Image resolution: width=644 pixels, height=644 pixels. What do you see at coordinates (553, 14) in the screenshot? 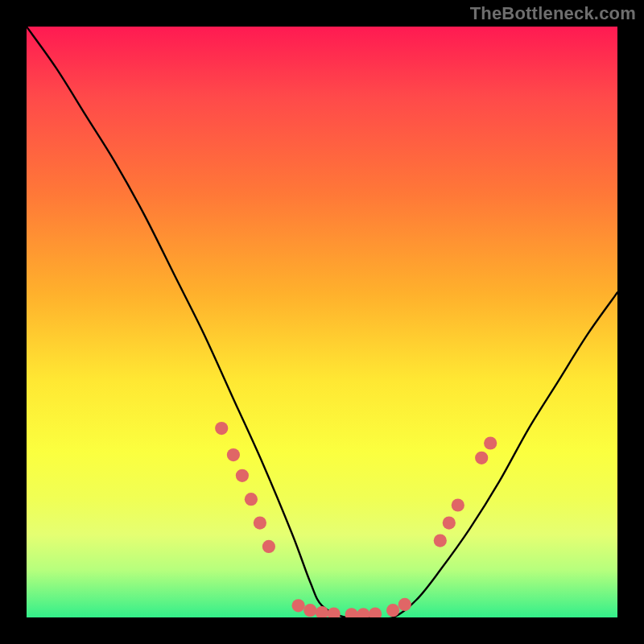
I see `watermark-text: TheBottleneck.com` at bounding box center [553, 14].